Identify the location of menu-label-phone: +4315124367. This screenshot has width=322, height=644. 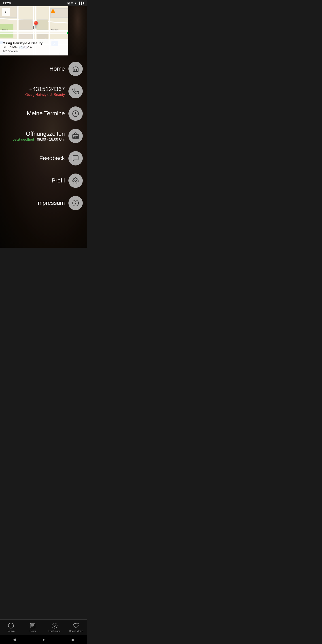
(34, 89).